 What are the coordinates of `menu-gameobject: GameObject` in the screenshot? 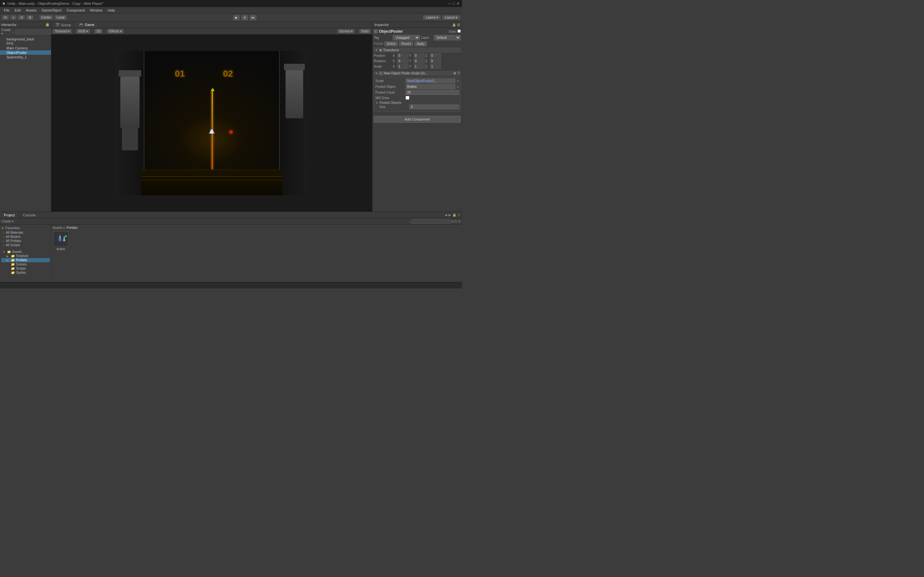 It's located at (52, 10).